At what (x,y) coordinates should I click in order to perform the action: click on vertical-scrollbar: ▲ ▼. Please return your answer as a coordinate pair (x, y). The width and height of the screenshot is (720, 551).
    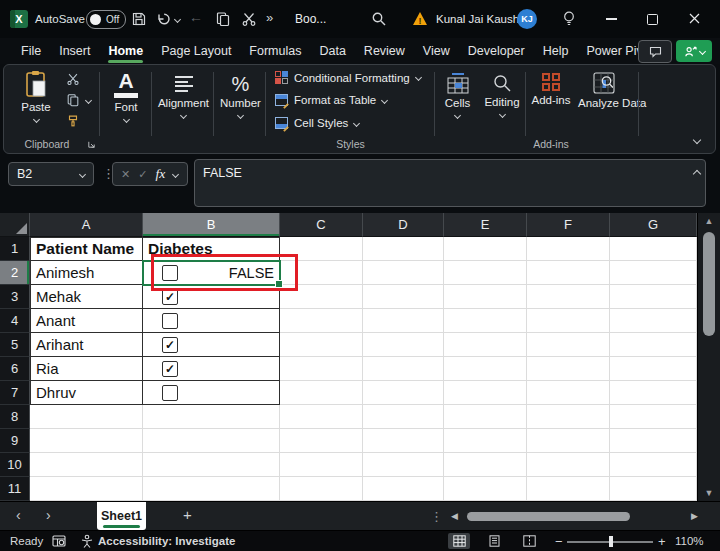
    Looking at the image, I should click on (708, 357).